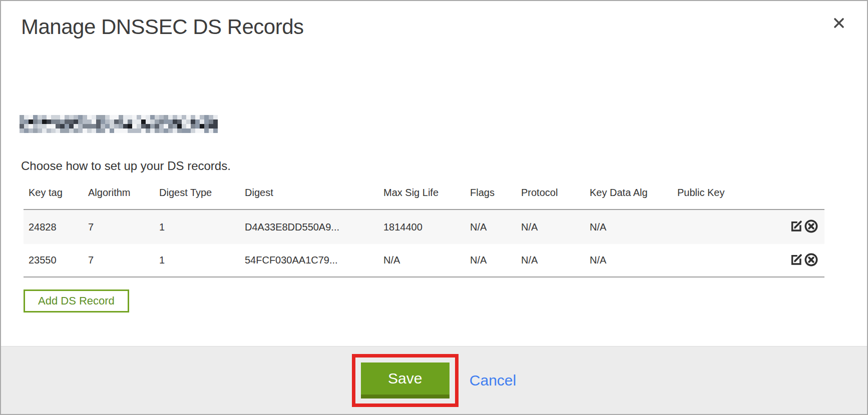 This screenshot has height=415, width=868. I want to click on close-button, so click(839, 23).